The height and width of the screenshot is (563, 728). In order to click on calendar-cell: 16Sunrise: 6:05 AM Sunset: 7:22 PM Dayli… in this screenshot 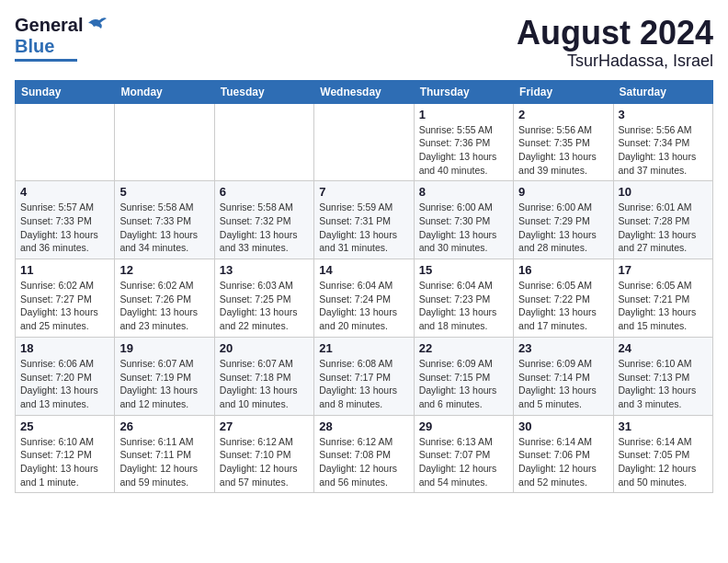, I will do `click(563, 298)`.